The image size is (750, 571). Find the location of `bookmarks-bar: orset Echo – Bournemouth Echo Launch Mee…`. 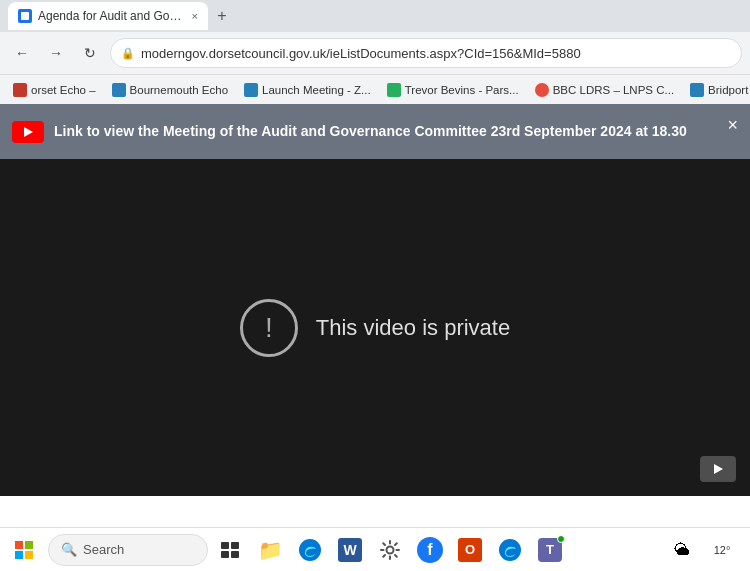

bookmarks-bar: orset Echo – Bournemouth Echo Launch Mee… is located at coordinates (375, 89).